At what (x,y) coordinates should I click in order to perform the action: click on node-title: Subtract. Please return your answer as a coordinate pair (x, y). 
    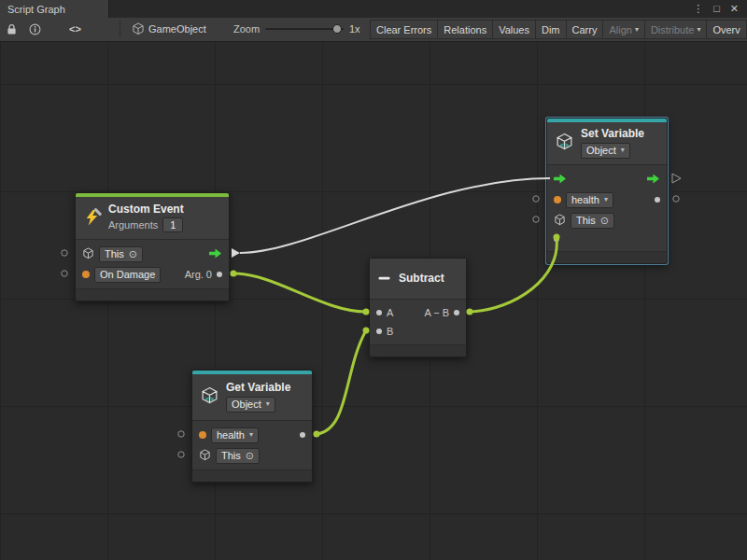
    Looking at the image, I should click on (422, 279).